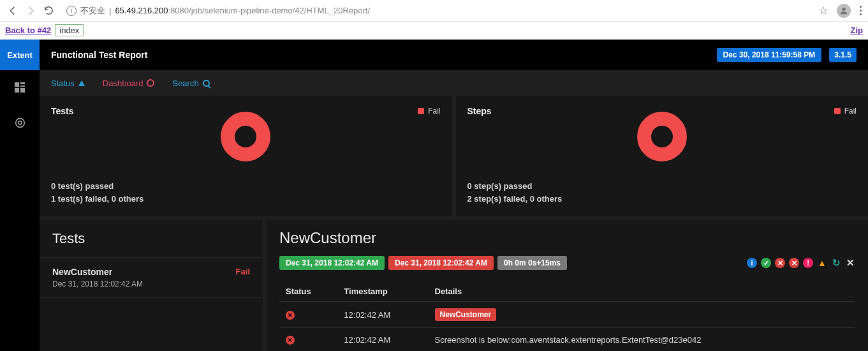 This screenshot has height=351, width=868. What do you see at coordinates (71, 11) in the screenshot?
I see `site-info-icon: i` at bounding box center [71, 11].